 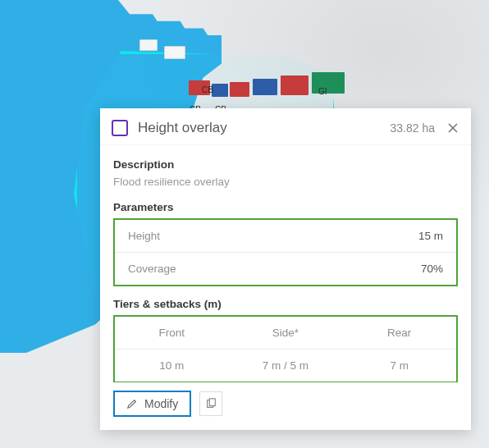 What do you see at coordinates (453, 128) in the screenshot?
I see `close-icon` at bounding box center [453, 128].